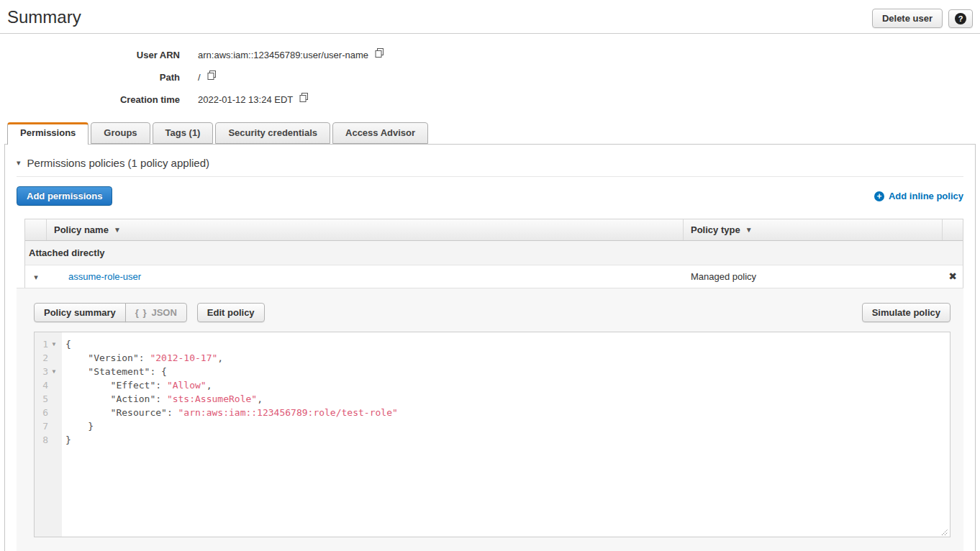 This screenshot has width=980, height=551. What do you see at coordinates (48, 344) in the screenshot?
I see `gutter-line: 1▼` at bounding box center [48, 344].